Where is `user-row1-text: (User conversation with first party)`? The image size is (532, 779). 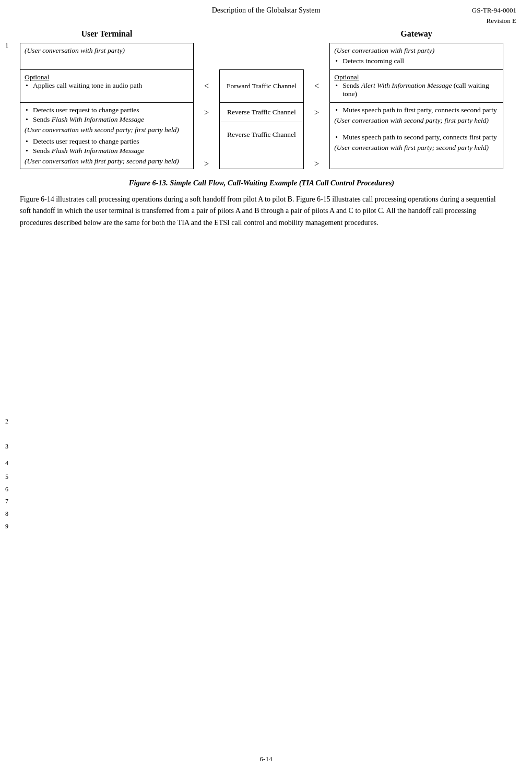
user-row1-text: (User conversation with first party) is located at coordinates (75, 50).